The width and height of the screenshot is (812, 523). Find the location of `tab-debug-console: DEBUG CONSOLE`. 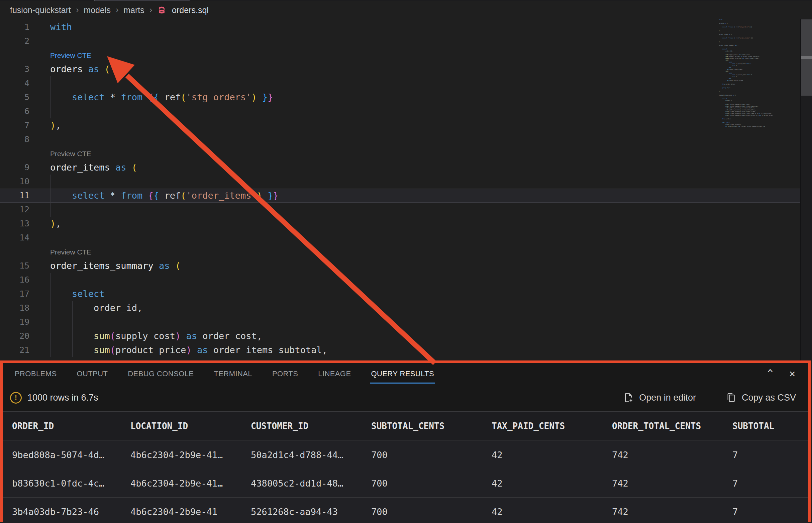

tab-debug-console: DEBUG CONSOLE is located at coordinates (161, 374).